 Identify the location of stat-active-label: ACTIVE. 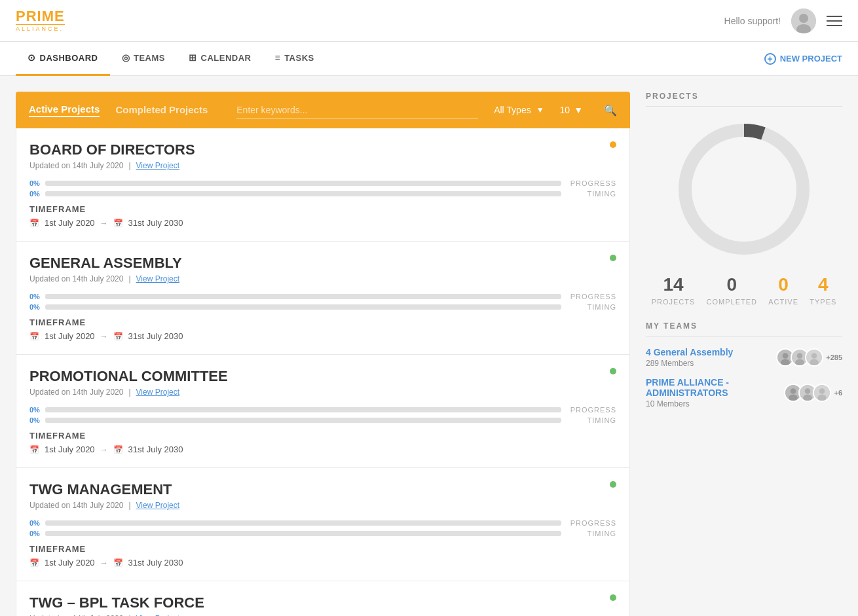
(783, 302).